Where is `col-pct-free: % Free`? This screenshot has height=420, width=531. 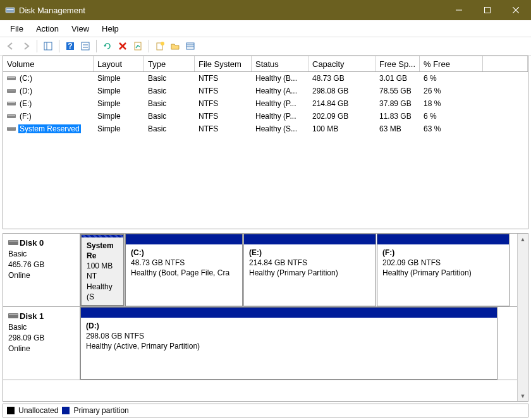 col-pct-free: % Free is located at coordinates (451, 64).